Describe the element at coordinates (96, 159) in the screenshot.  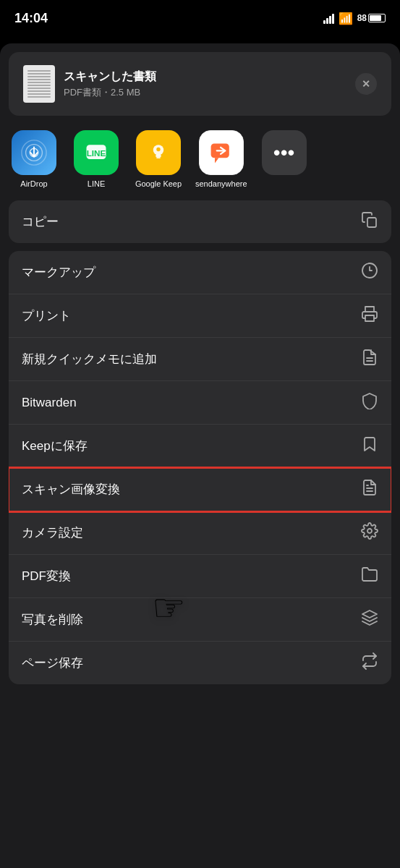
I see `app-item-line: LINE LINE` at that location.